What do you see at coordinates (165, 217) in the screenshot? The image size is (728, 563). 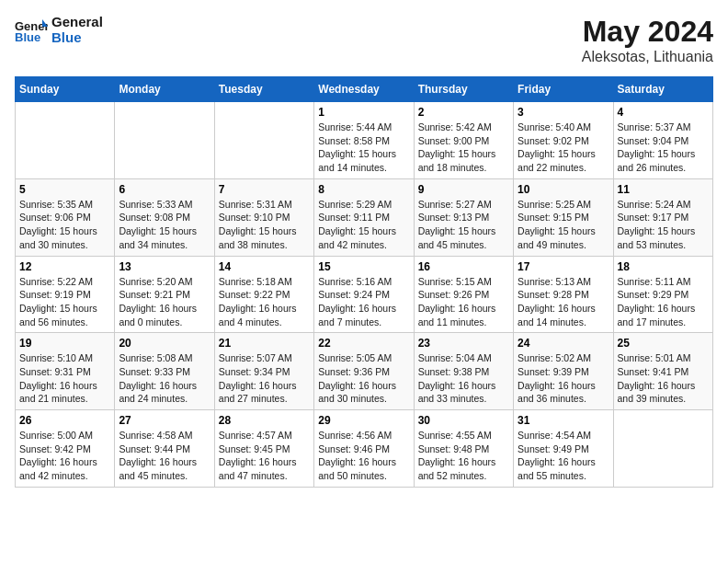 I see `table-row: 6Sunrise: 5:33 AMSunset: 9:08 PMDaylight…` at bounding box center [165, 217].